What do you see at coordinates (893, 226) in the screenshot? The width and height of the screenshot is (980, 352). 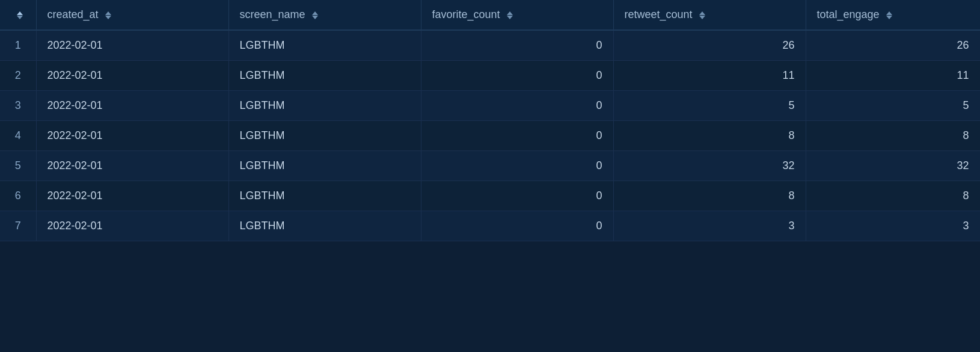 I see `cell-total-engage: 3` at bounding box center [893, 226].